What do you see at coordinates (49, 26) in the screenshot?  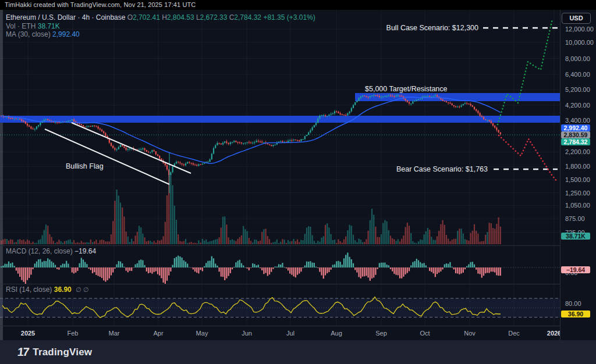 I see `volume-value: 38.71K` at bounding box center [49, 26].